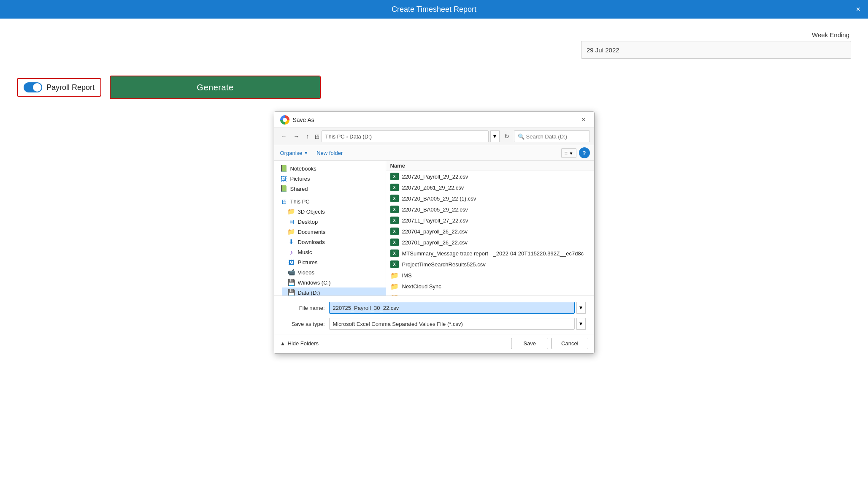 Image resolution: width=868 pixels, height=499 pixels. Describe the element at coordinates (490, 176) in the screenshot. I see `file-item: 220720_Payroll_29_22.csv` at that location.